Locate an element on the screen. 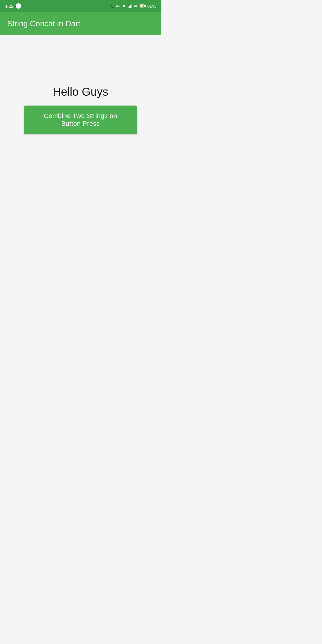  result-display-text: Hello Guys is located at coordinates (80, 92).